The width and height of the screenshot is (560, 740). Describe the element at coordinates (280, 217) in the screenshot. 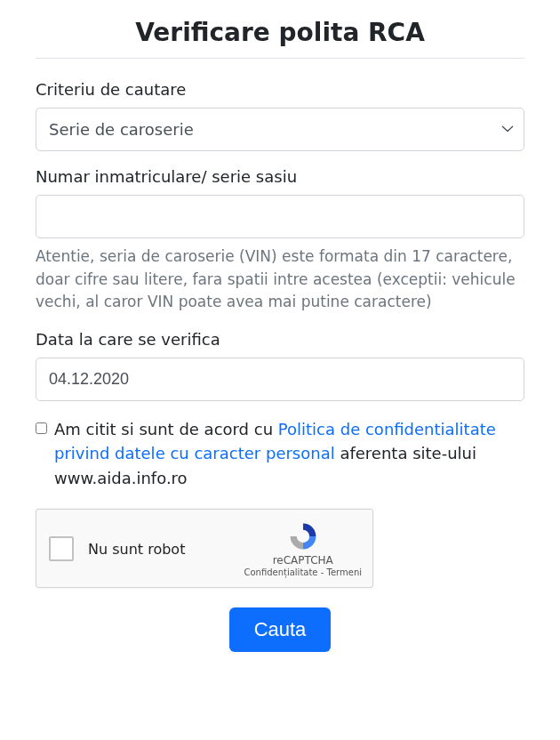

I see `vehicle-input` at that location.